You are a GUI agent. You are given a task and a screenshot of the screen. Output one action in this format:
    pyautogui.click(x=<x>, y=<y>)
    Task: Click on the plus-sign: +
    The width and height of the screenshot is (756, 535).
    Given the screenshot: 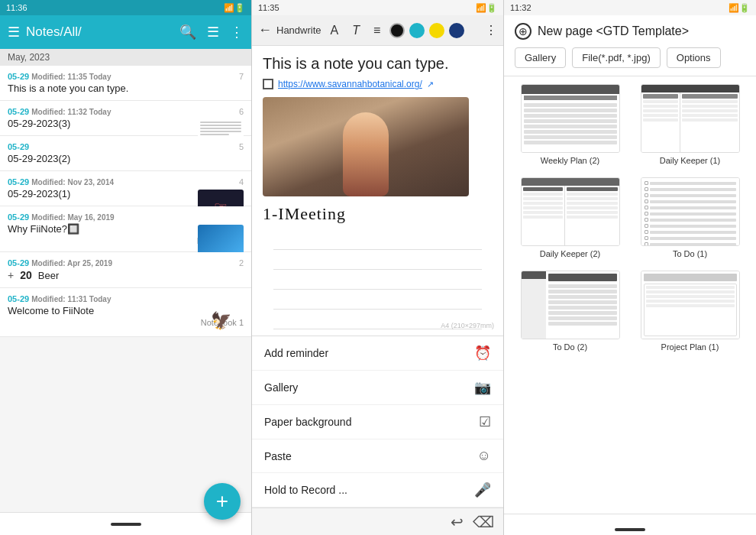 What is the action you would take?
    pyautogui.click(x=11, y=275)
    